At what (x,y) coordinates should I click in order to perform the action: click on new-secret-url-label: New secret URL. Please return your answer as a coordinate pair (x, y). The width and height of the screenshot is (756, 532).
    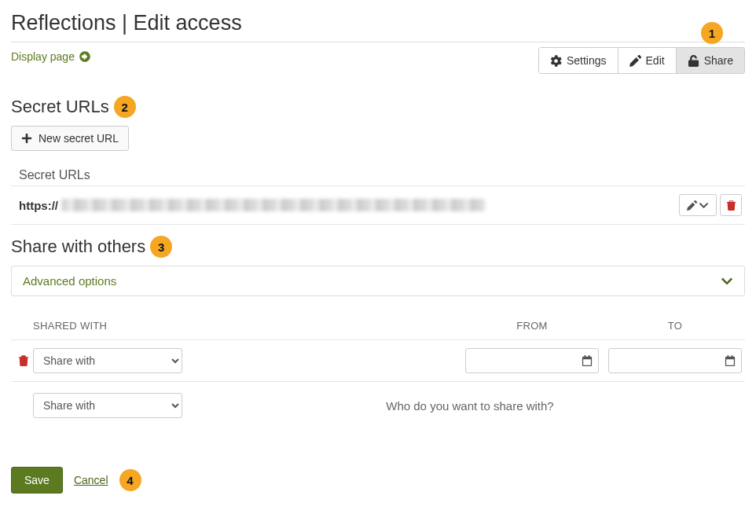
    Looking at the image, I should click on (79, 138).